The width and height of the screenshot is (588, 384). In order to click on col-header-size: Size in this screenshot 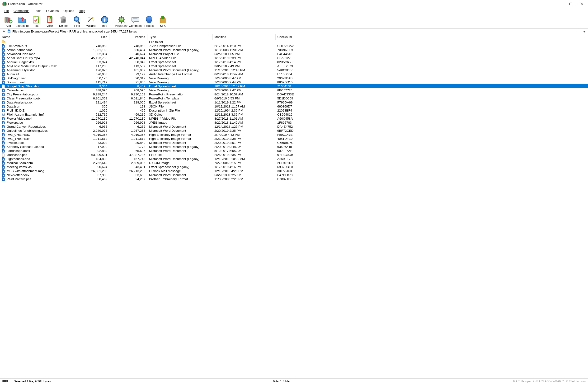, I will do `click(92, 37)`.